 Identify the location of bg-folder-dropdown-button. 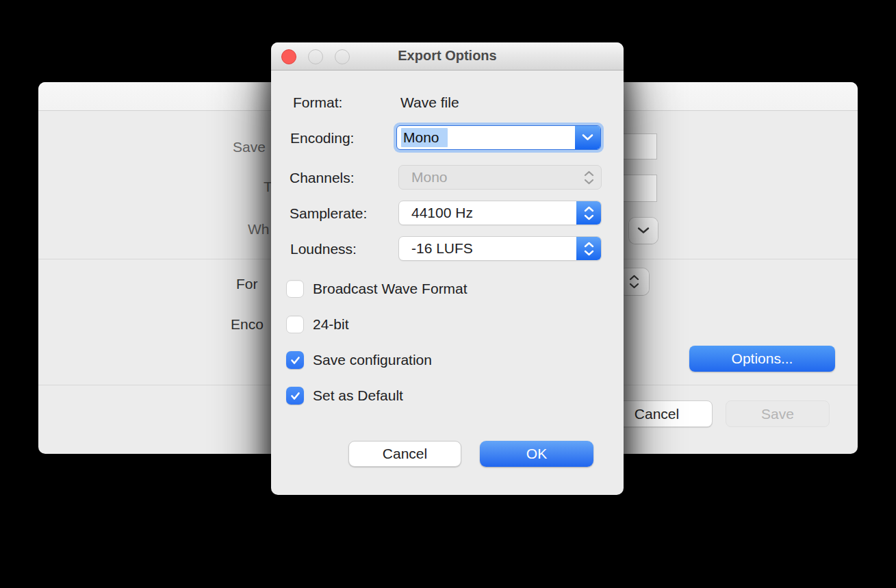
(643, 231).